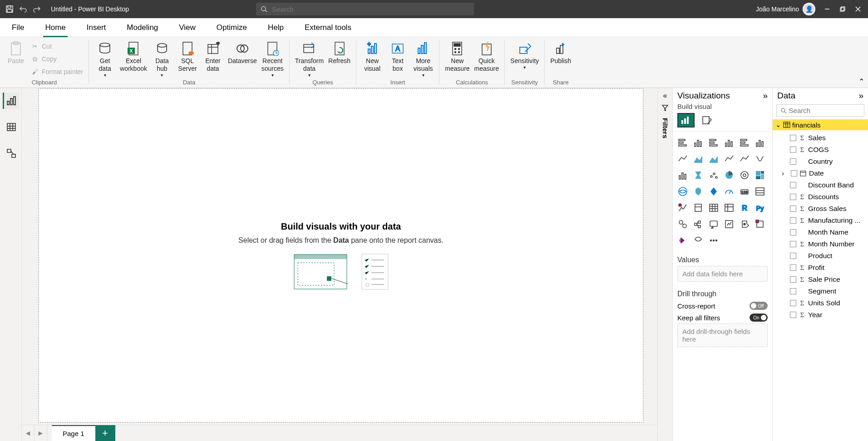  Describe the element at coordinates (698, 142) in the screenshot. I see `viz-clustered-bar-icon` at that location.